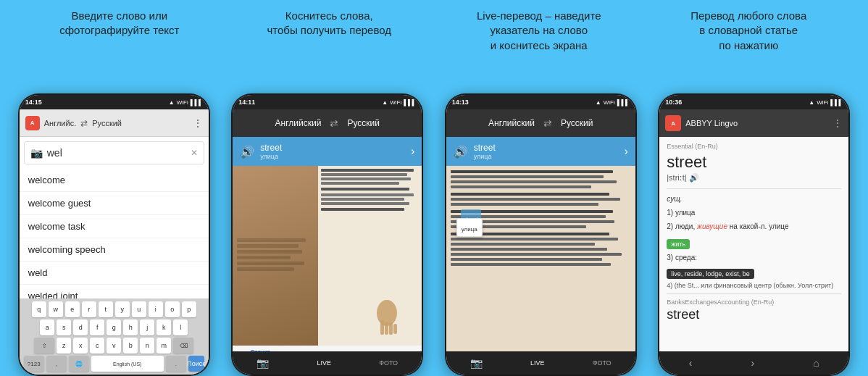 This screenshot has height=376, width=868. I want to click on key-backspace: ⌫, so click(183, 346).